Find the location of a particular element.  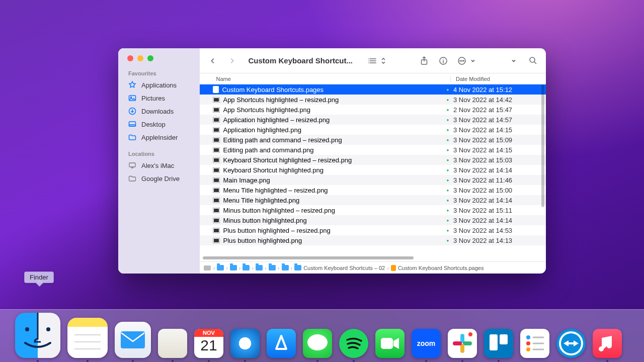

back-button is located at coordinates (213, 61).